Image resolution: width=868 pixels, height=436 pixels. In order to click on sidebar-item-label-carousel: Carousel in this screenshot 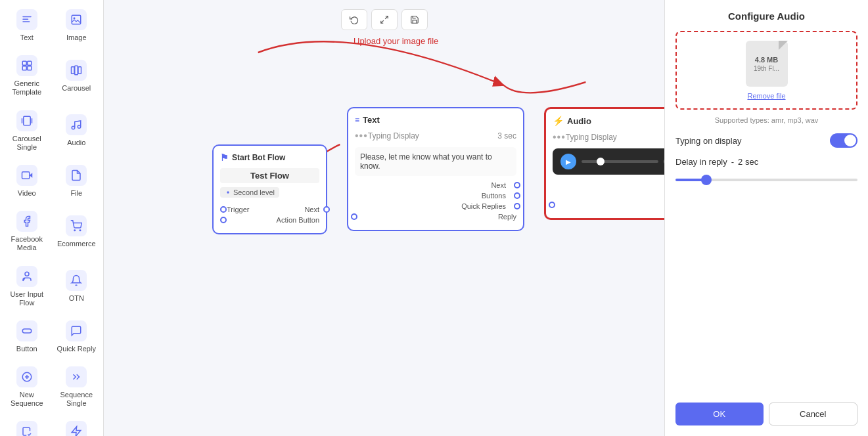, I will do `click(76, 88)`.